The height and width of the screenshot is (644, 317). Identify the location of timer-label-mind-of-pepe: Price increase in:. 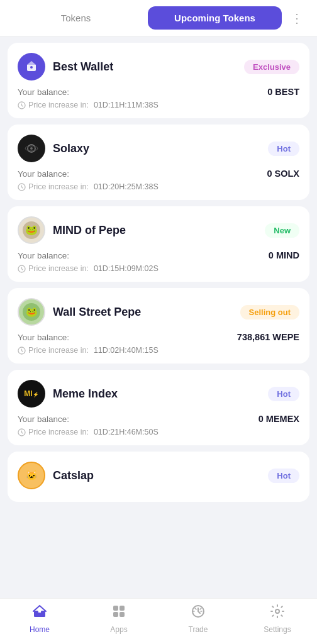
(58, 269).